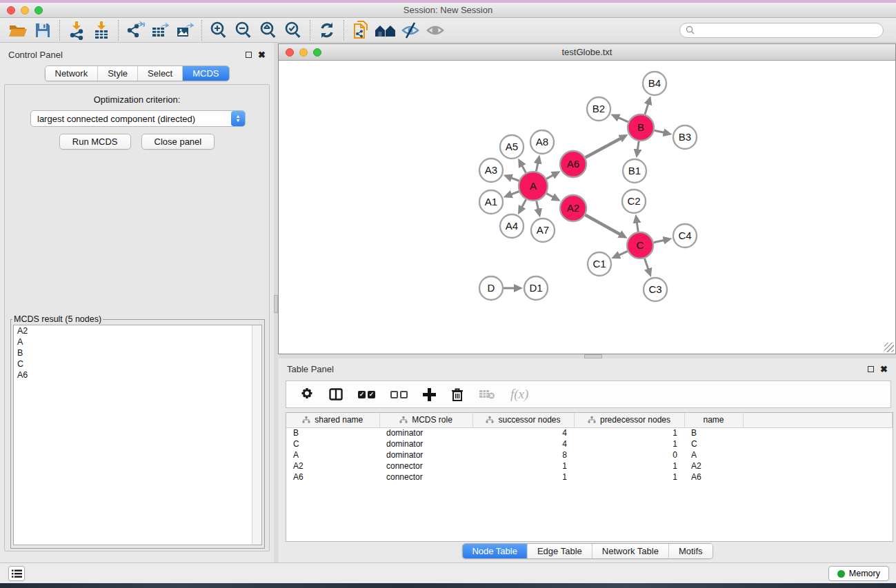  What do you see at coordinates (659, 131) in the screenshot?
I see `graph-edge-B-B3` at bounding box center [659, 131].